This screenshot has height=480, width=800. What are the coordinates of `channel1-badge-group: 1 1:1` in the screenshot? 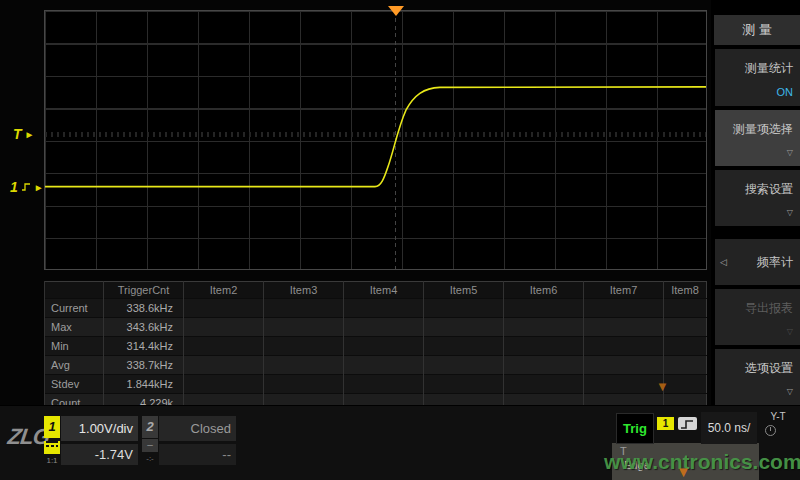 It's located at (52, 440).